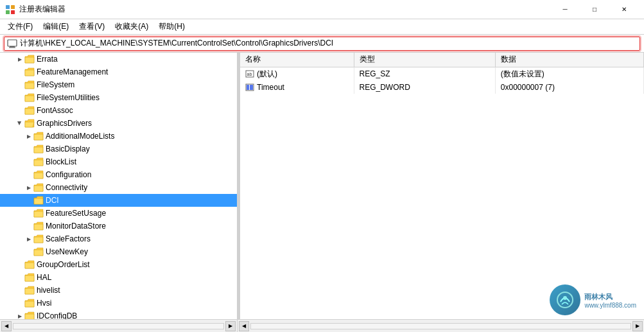 The height and width of the screenshot is (332, 644). I want to click on title-bar: 注册表编辑器 ─ □ ✕, so click(322, 10).